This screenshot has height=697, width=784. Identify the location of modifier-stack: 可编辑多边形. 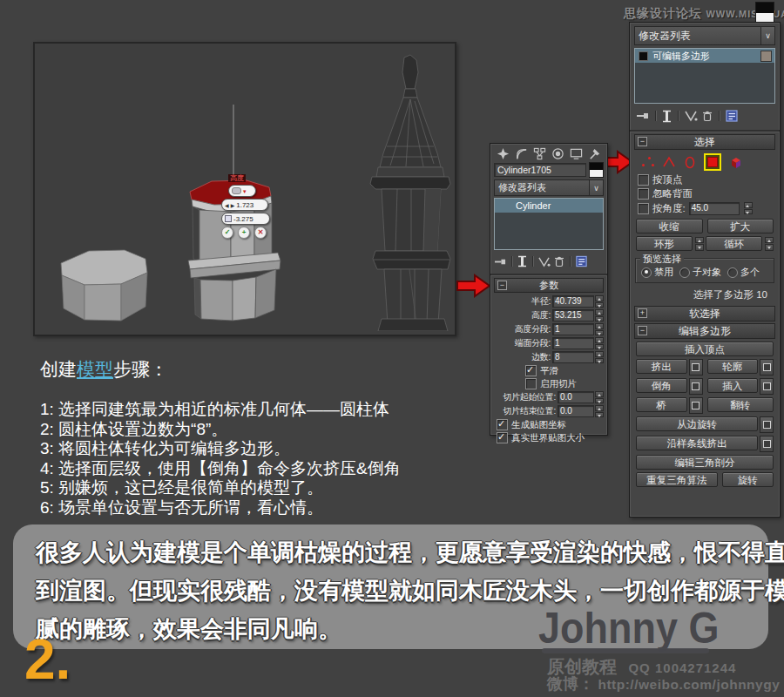
(705, 76).